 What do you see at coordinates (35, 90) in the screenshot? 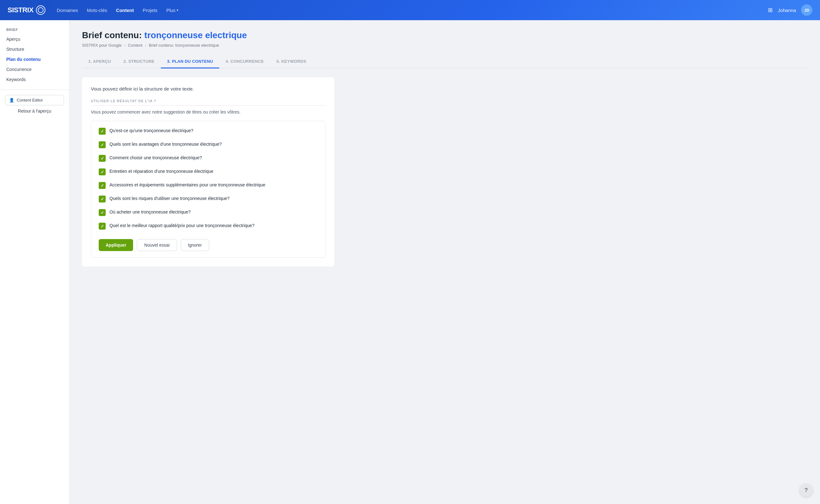
I see `sidebar-divider` at bounding box center [35, 90].